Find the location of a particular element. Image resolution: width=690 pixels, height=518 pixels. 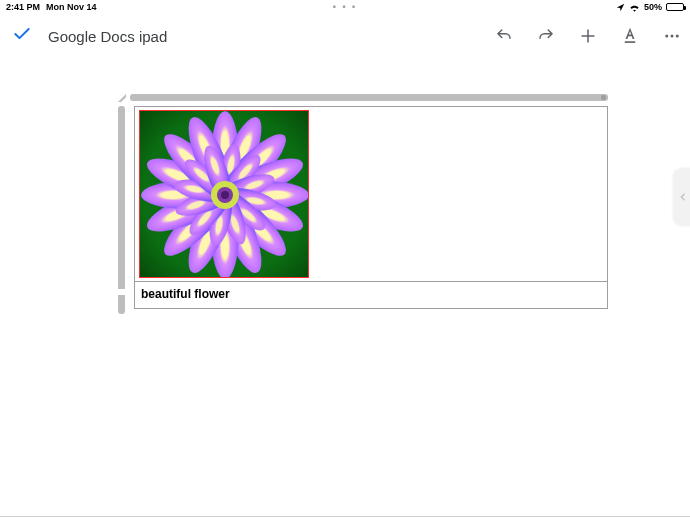

ruler-corner-icon is located at coordinates (122, 98).